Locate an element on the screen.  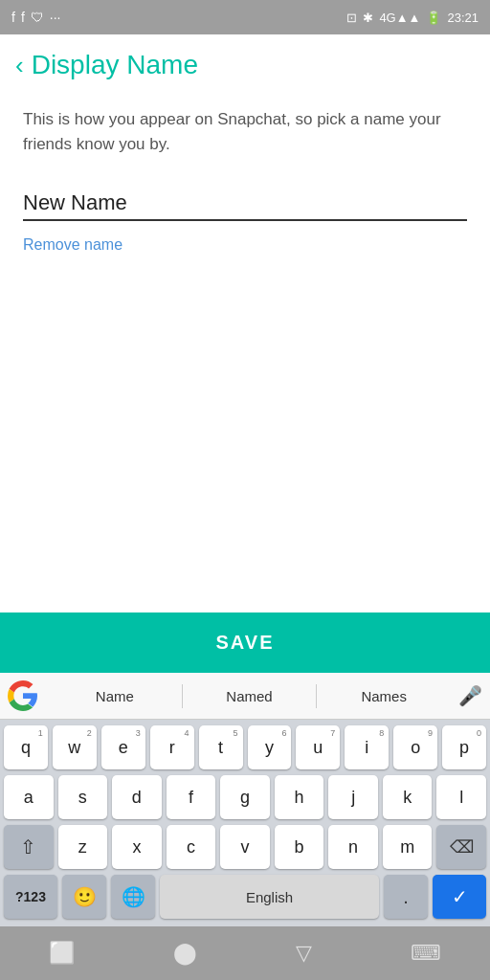
key-v: v is located at coordinates (245, 847).